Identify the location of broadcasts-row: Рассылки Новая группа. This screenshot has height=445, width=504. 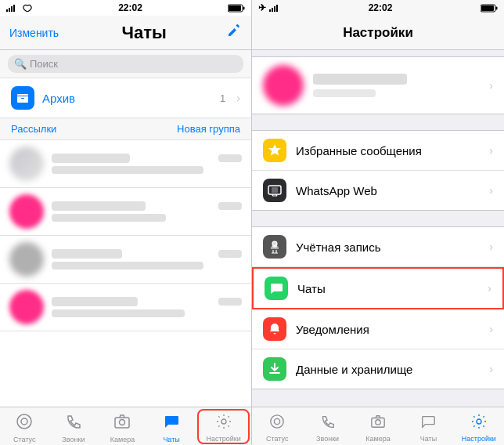
(125, 129).